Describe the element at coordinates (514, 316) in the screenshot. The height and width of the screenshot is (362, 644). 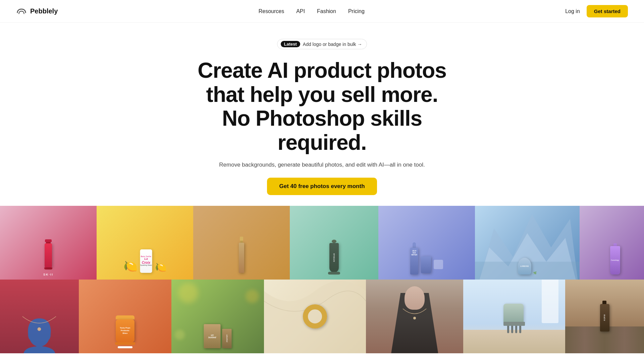
I see `gallery-item-chair` at that location.